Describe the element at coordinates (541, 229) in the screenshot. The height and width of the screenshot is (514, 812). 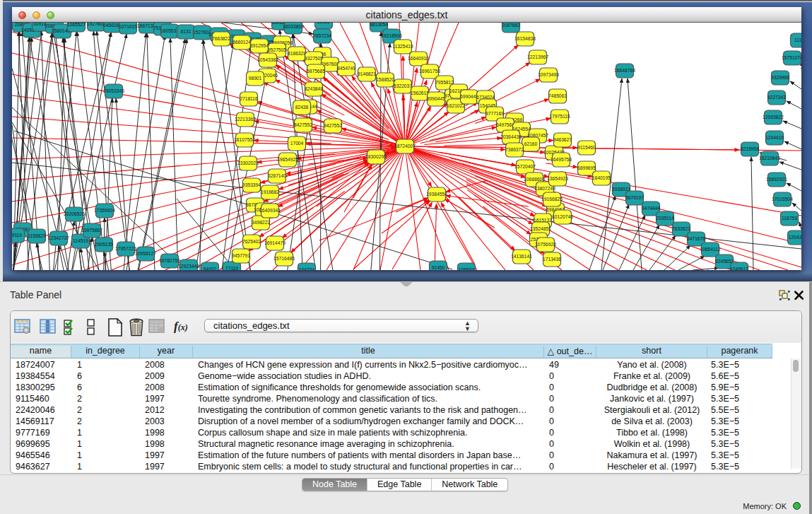
I see `svg-text: 13524851` at that location.